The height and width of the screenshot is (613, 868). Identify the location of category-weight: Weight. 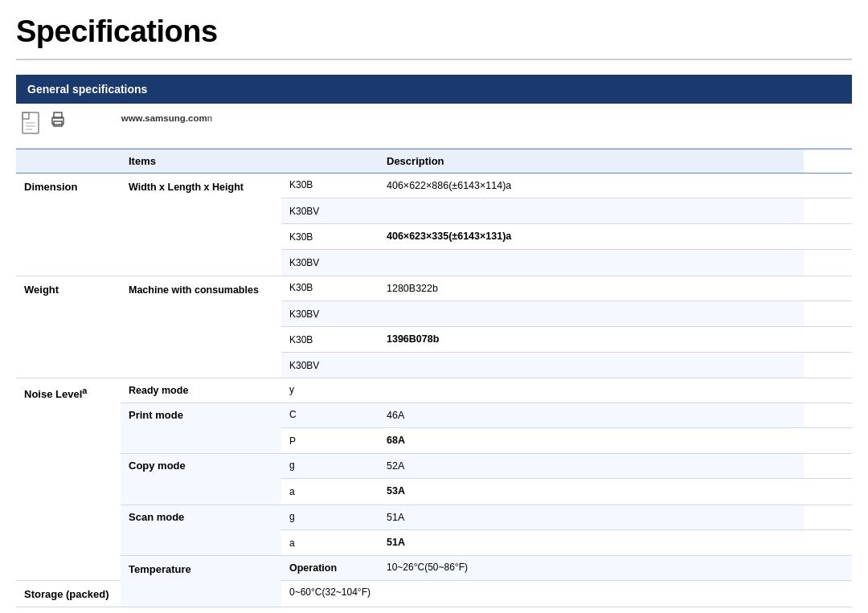
(68, 327).